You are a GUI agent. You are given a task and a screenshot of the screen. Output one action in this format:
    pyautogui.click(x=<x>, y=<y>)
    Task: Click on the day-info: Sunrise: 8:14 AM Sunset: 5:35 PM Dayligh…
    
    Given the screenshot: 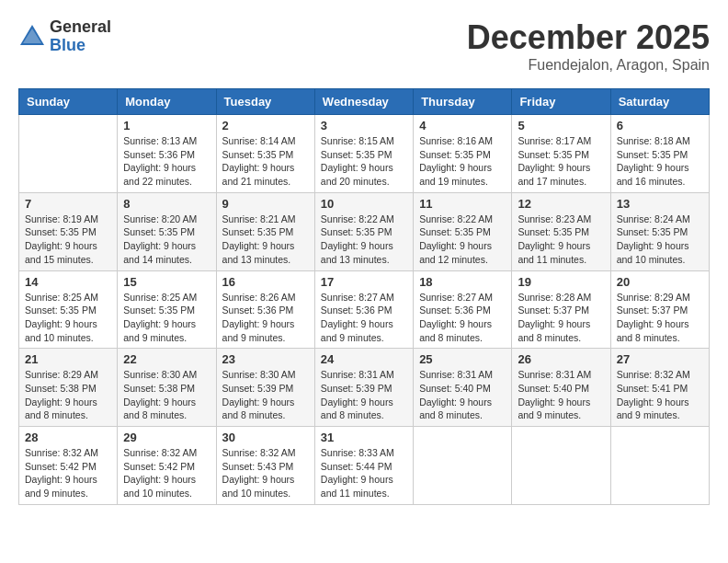 What is the action you would take?
    pyautogui.click(x=266, y=162)
    